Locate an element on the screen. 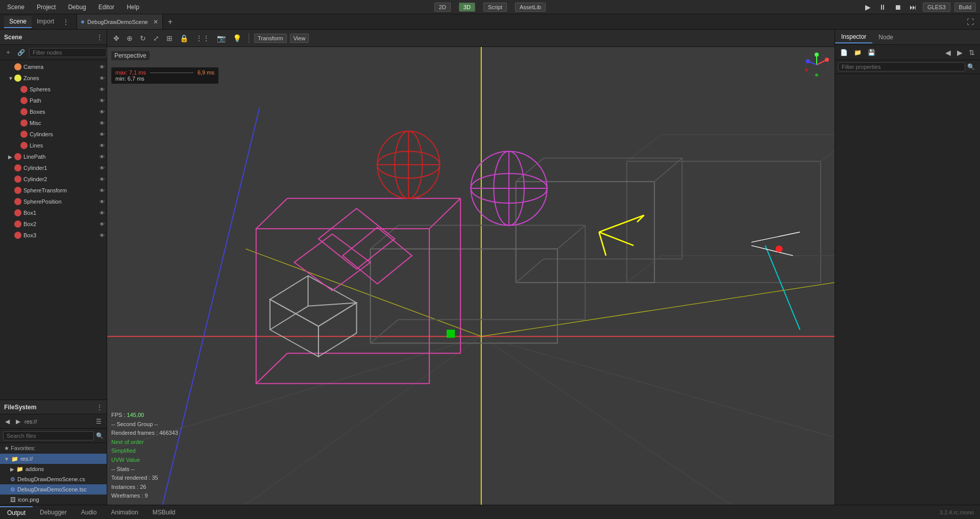  bottom-tab-msbuild: MSBuild is located at coordinates (164, 512).